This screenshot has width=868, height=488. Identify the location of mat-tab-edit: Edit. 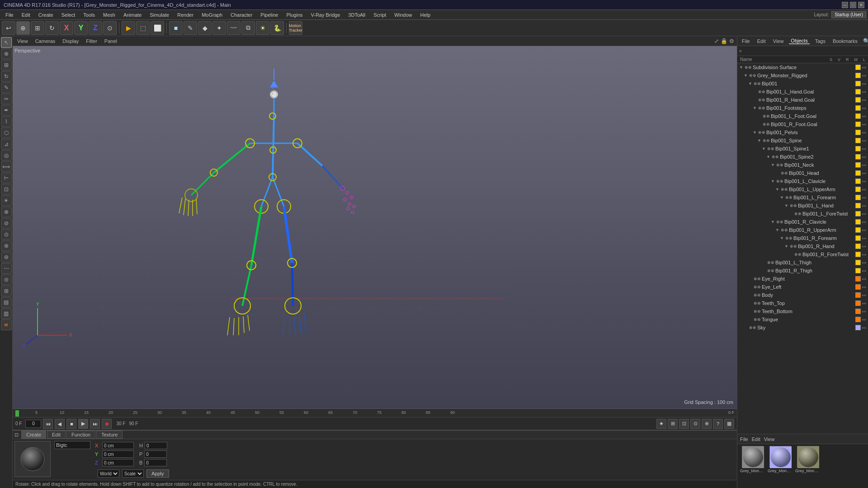
(756, 439).